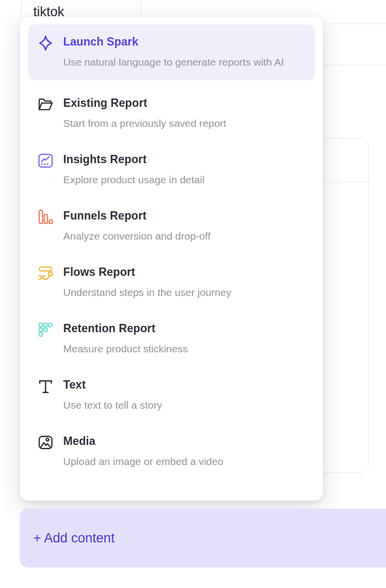  I want to click on menu-item-description: Understand steps in the user journey, so click(147, 293).